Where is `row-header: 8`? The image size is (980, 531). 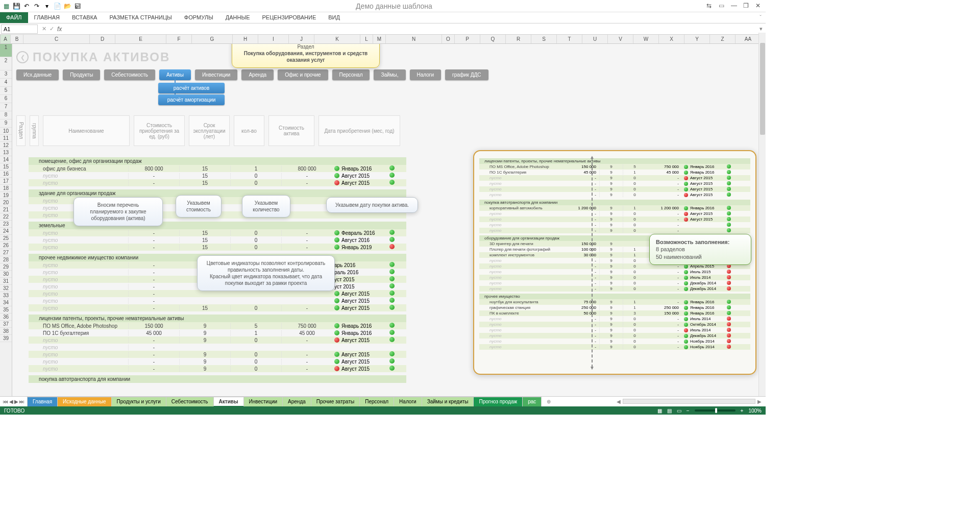 row-header: 8 is located at coordinates (6, 115).